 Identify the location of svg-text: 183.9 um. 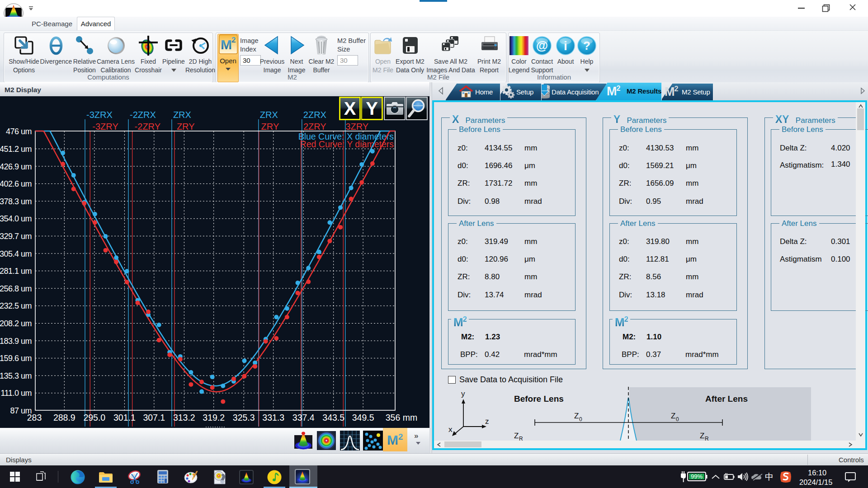
(16, 341).